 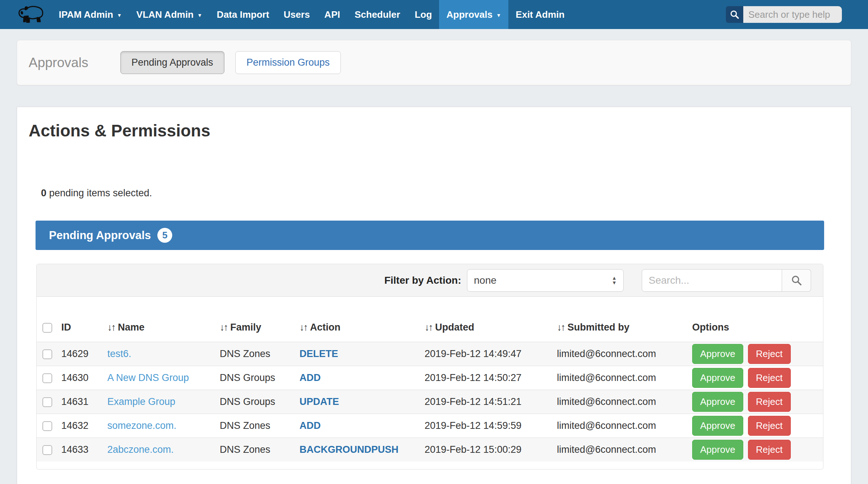 What do you see at coordinates (377, 15) in the screenshot?
I see `nav-item-scheduler: Scheduler` at bounding box center [377, 15].